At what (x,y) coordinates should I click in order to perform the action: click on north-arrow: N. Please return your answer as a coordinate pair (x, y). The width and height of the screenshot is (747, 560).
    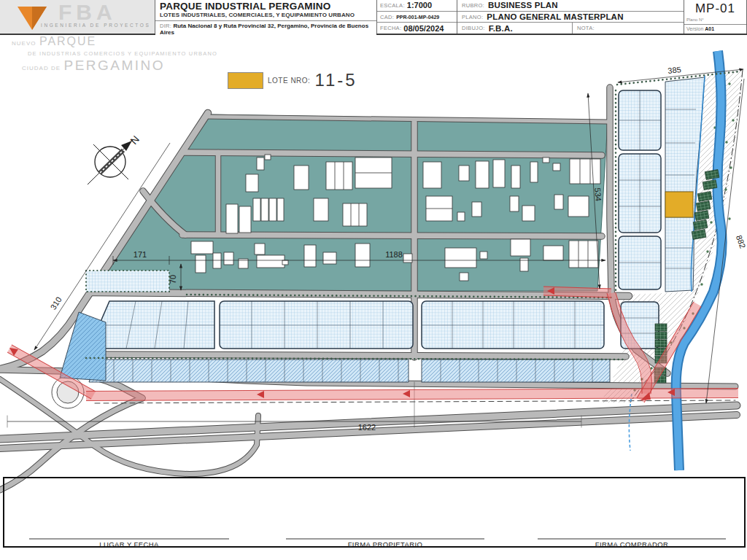
    Looking at the image, I should click on (115, 159).